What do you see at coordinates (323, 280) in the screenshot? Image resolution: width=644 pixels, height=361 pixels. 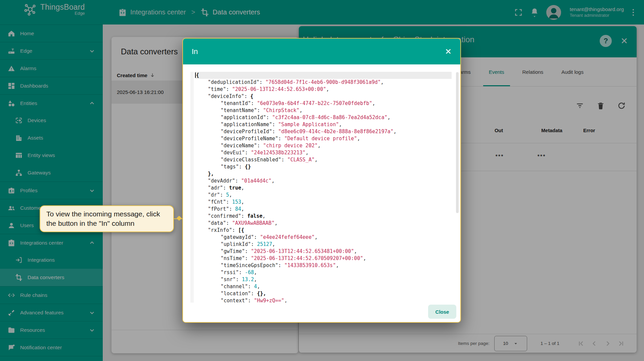 I see `json-line: "snr": 13.2,` at bounding box center [323, 280].